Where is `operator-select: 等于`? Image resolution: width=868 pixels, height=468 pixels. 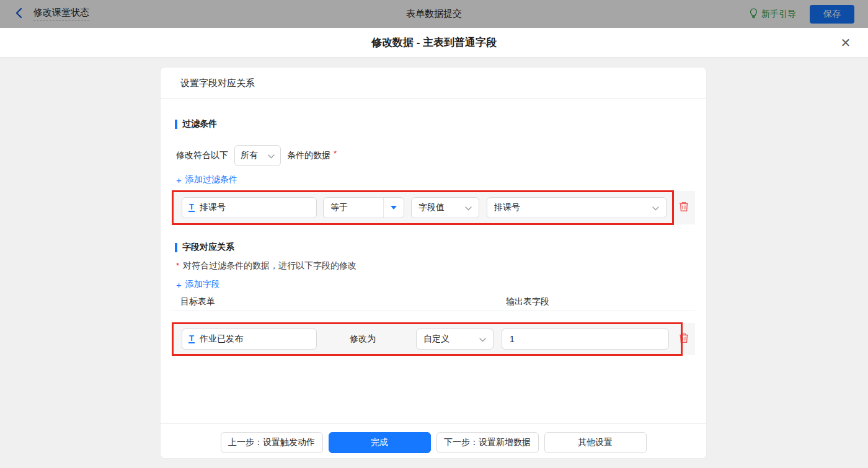 operator-select: 等于 is located at coordinates (363, 208).